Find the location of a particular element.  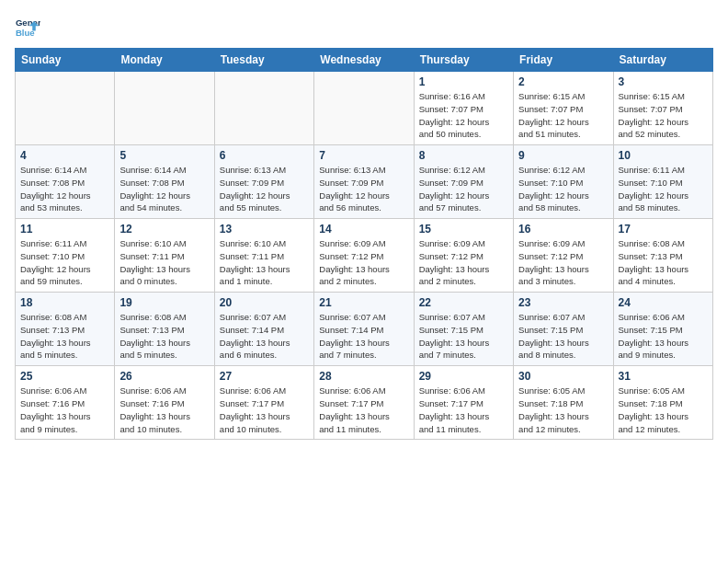

calendar-cell: 27Sunrise: 6:06 AM Sunset: 7:17 PM Dayli… is located at coordinates (264, 403).